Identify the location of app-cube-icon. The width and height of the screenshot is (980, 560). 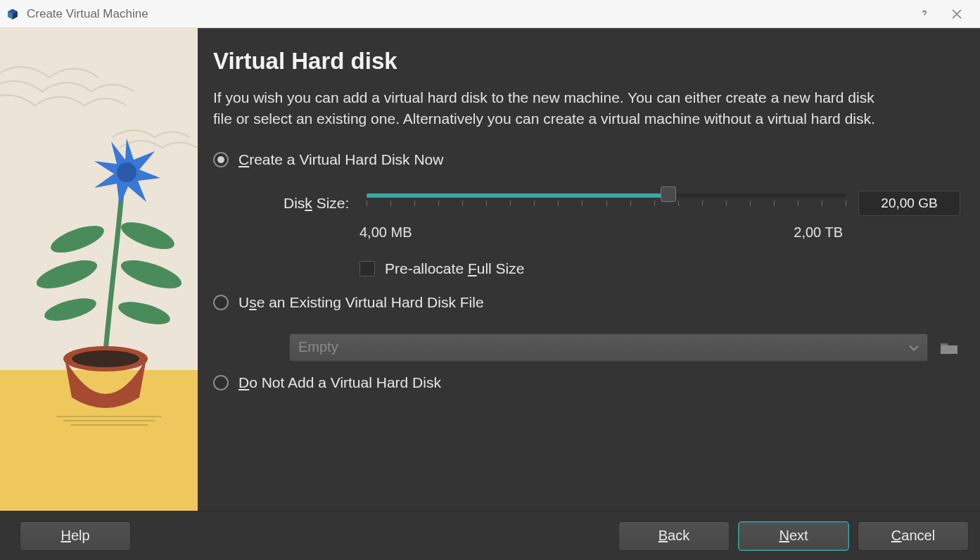
(13, 14).